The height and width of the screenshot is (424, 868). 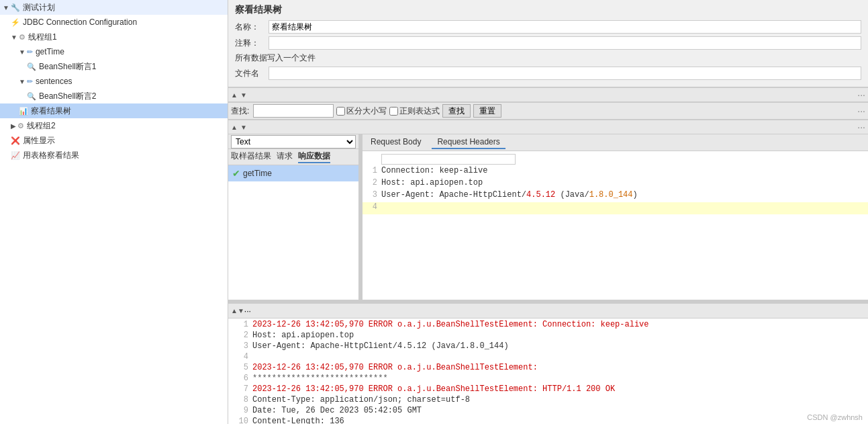 What do you see at coordinates (456, 111) in the screenshot?
I see `find-button: 查找` at bounding box center [456, 111].